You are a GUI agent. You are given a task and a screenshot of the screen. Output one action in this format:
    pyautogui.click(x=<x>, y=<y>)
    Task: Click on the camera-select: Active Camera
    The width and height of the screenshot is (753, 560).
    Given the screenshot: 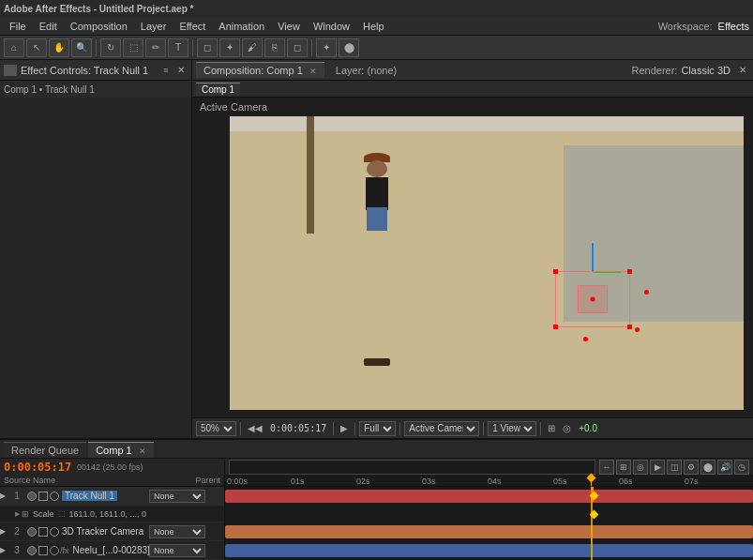 What is the action you would take?
    pyautogui.click(x=442, y=429)
    